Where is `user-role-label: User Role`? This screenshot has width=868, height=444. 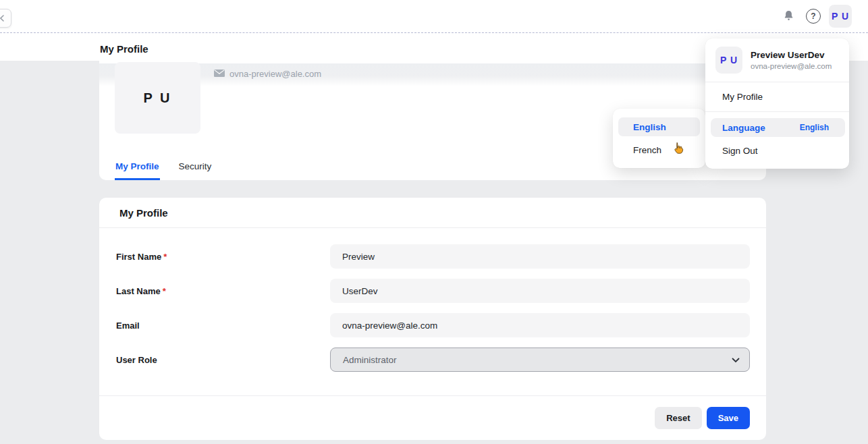 user-role-label: User Role is located at coordinates (223, 360).